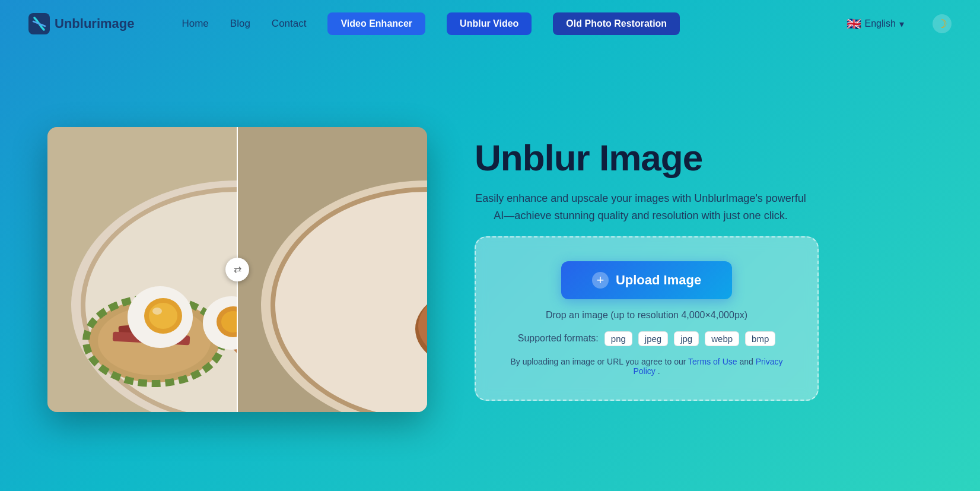 The width and height of the screenshot is (980, 491). What do you see at coordinates (618, 338) in the screenshot?
I see `format-png: png` at bounding box center [618, 338].